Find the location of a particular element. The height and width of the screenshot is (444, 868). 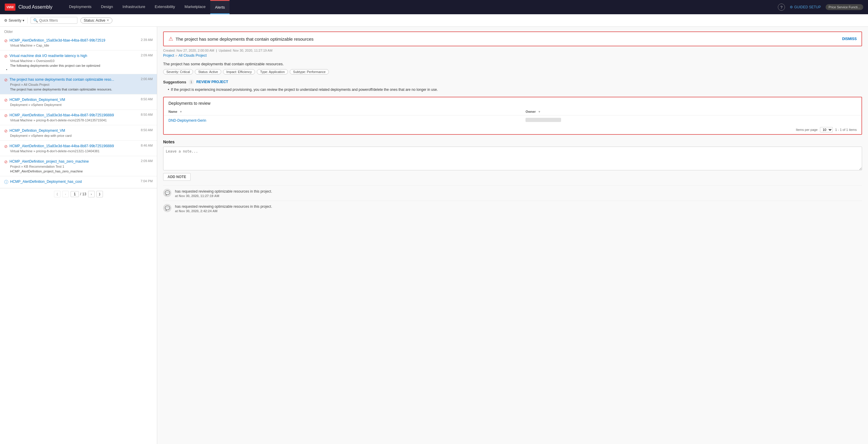

quick-filters-input is located at coordinates (57, 21).